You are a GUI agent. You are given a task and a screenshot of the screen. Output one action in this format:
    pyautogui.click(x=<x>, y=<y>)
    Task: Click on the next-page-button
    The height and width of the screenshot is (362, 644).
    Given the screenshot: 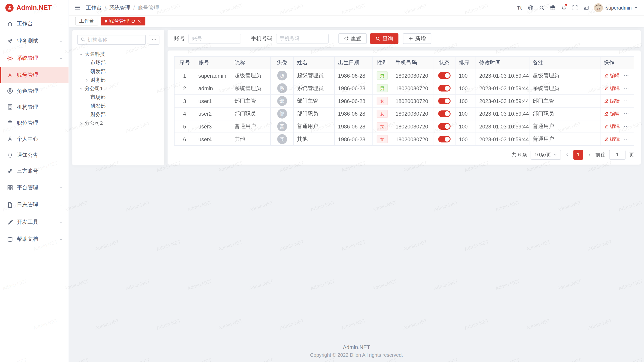 What is the action you would take?
    pyautogui.click(x=589, y=155)
    